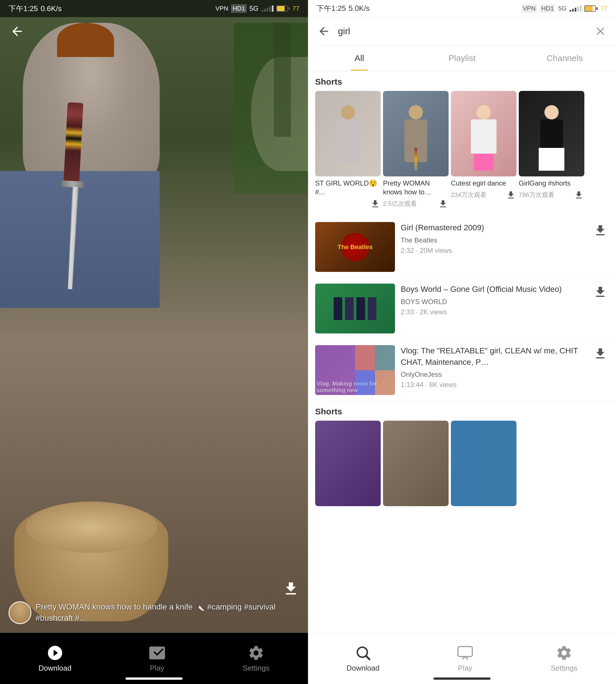 The width and height of the screenshot is (616, 684). What do you see at coordinates (222, 8) in the screenshot?
I see `vpn-icon: VPN` at bounding box center [222, 8].